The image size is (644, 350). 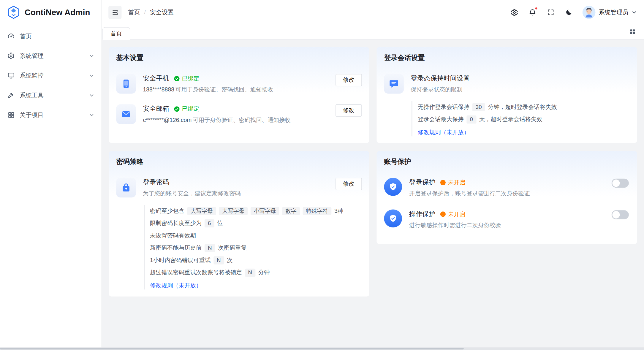 What do you see at coordinates (514, 12) in the screenshot?
I see `settings-button` at bounding box center [514, 12].